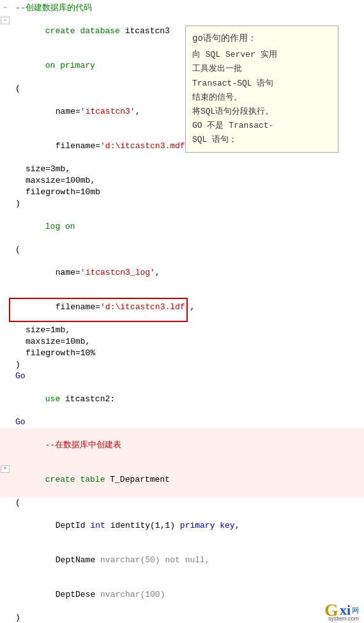 This screenshot has width=364, height=623. What do you see at coordinates (182, 422) in the screenshot?
I see `line-21: Go` at bounding box center [182, 422].